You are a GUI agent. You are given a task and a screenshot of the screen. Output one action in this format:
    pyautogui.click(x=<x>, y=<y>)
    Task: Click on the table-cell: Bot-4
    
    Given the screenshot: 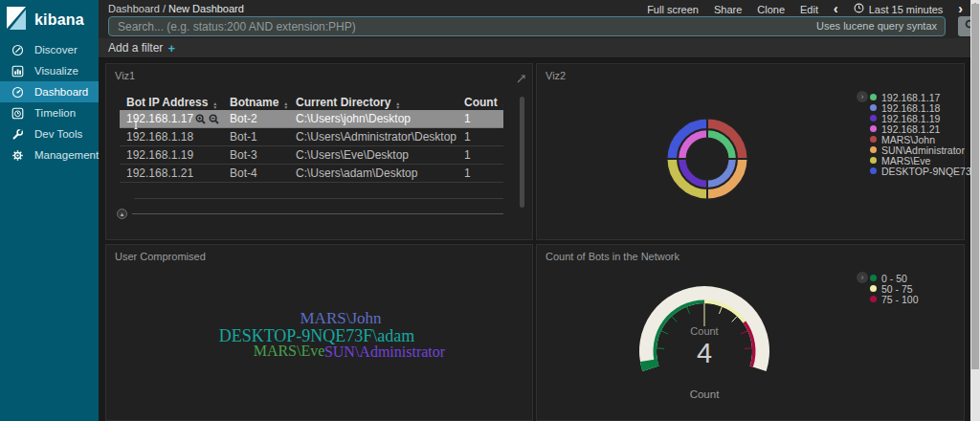 What is the action you would take?
    pyautogui.click(x=256, y=173)
    